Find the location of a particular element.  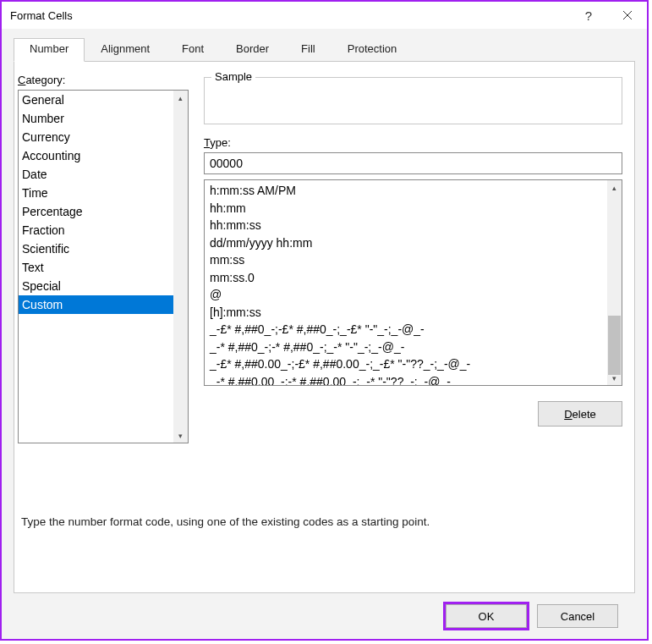

type-list-item: dd/mm/yyyy hh:mm is located at coordinates (406, 244).